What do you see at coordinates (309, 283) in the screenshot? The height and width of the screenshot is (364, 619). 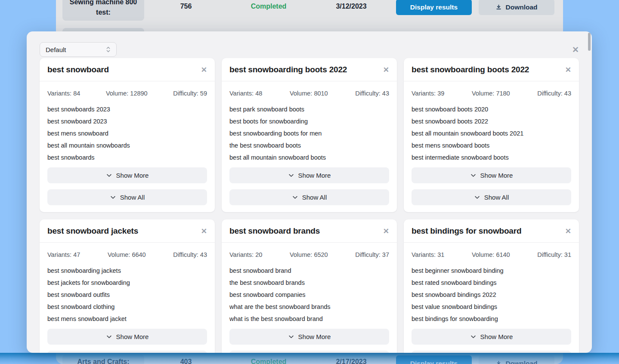 I see `keyword-item: the best snowboard brands` at bounding box center [309, 283].